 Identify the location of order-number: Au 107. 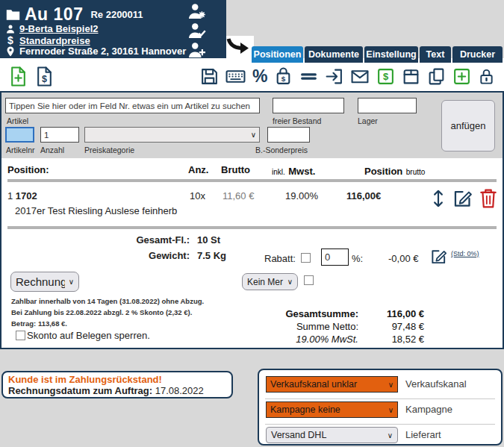
(54, 15).